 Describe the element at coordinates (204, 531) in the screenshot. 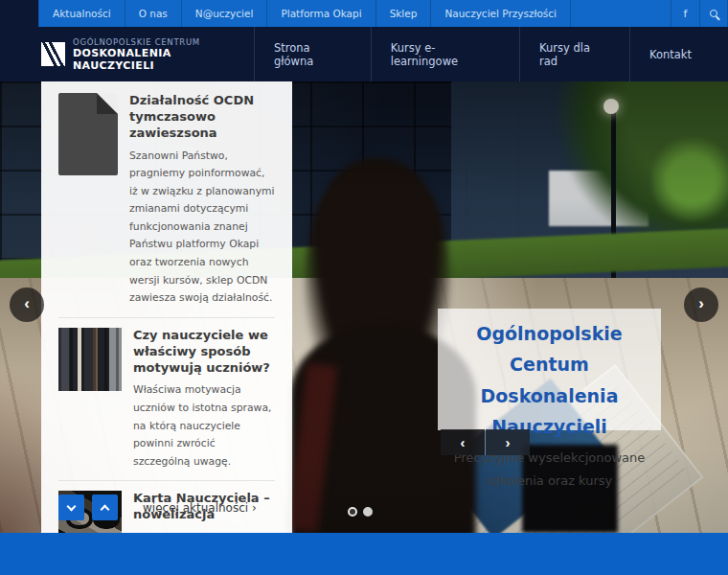

I see `news-body: Jakie przyniesie zmiany? Czy będą one ko…` at that location.